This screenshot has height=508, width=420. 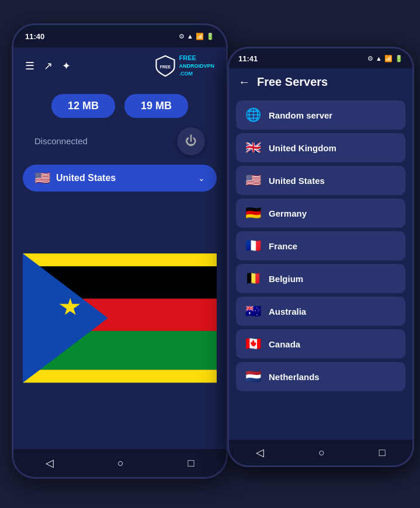 I want to click on server-item: 🇺🇸United States, so click(x=321, y=180).